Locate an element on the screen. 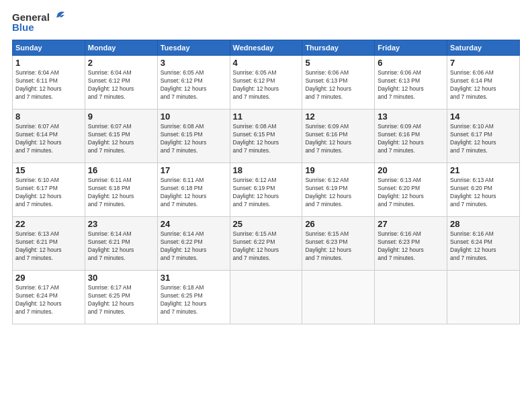  day-number: 12 is located at coordinates (339, 117).